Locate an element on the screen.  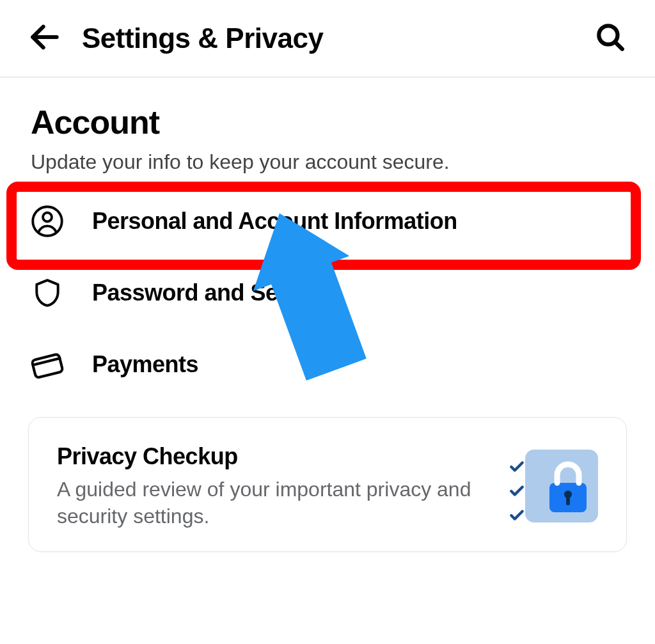
person-icon is located at coordinates (47, 221).